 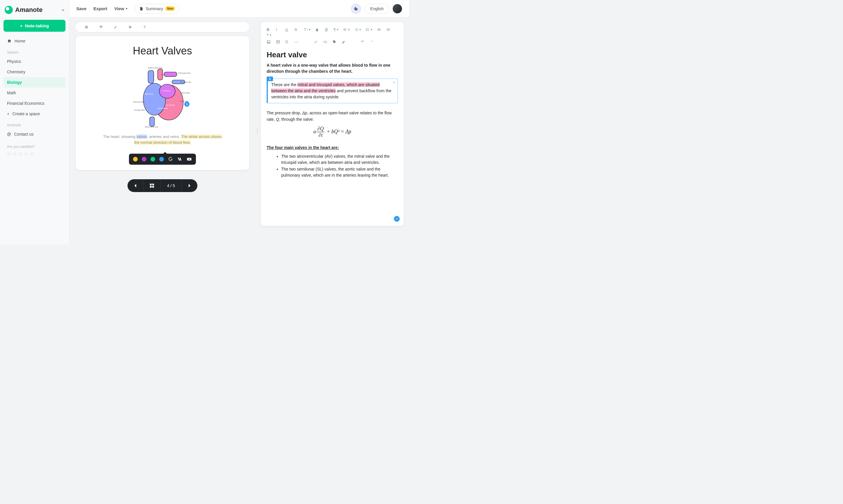 I want to click on svg-text: Pulmonary Vein, so click(x=186, y=82).